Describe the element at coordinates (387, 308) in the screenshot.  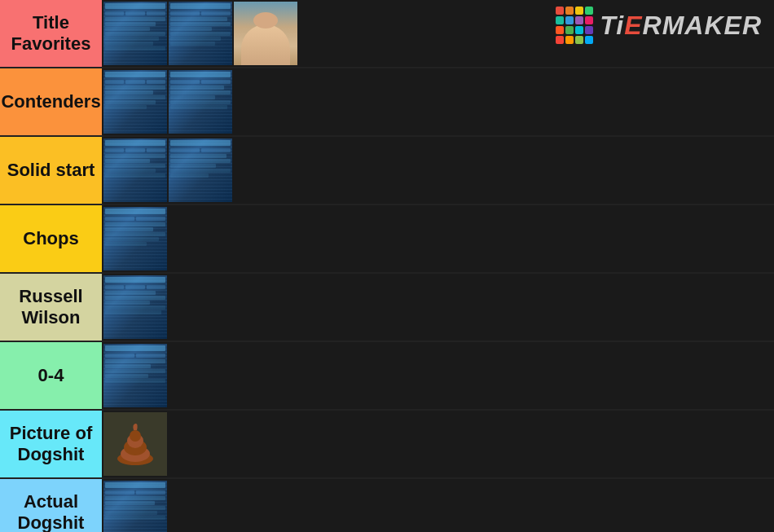
I see `tier-row-russell-wilson: Russell Wilson` at that location.